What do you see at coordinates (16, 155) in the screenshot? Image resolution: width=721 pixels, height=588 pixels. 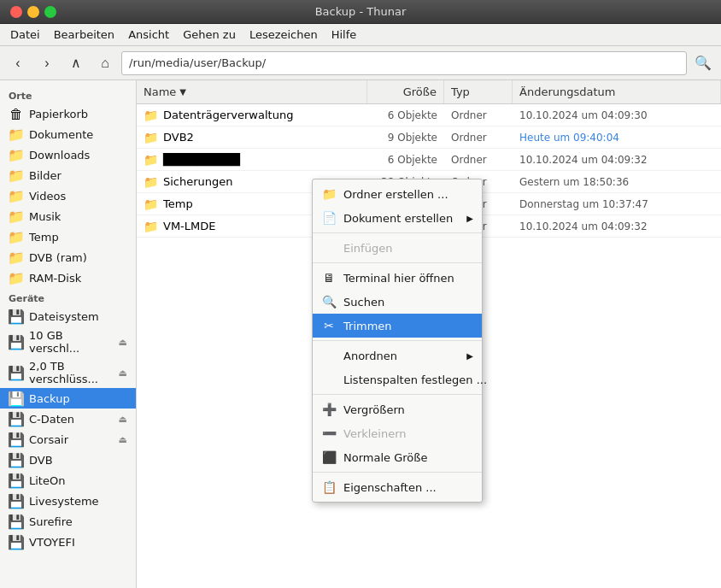 I see `folder-icon-downloads: 📁` at bounding box center [16, 155].